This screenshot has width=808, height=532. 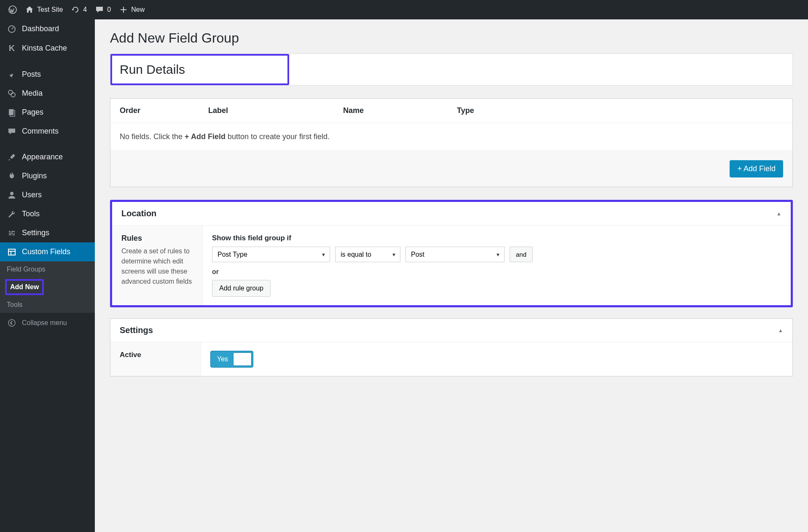 What do you see at coordinates (205, 137) in the screenshot?
I see `no-fields-bold: + Add Field` at bounding box center [205, 137].